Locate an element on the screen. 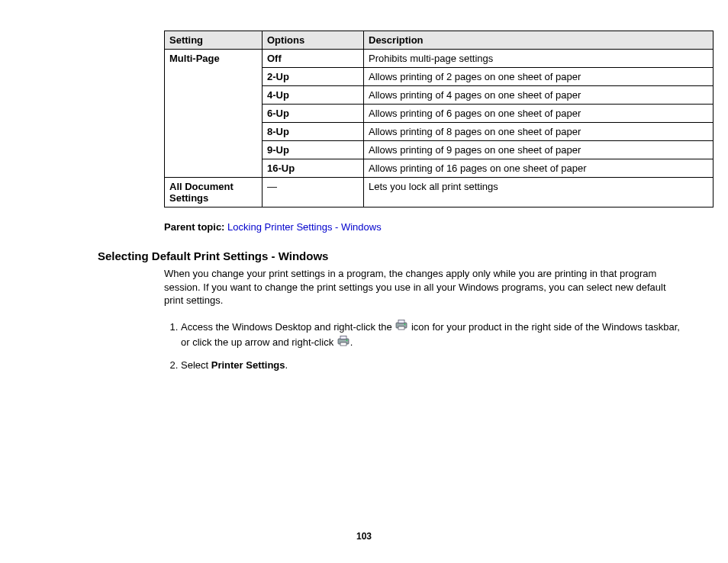 The width and height of the screenshot is (728, 563). cell-option: 6-Up is located at coordinates (313, 114).